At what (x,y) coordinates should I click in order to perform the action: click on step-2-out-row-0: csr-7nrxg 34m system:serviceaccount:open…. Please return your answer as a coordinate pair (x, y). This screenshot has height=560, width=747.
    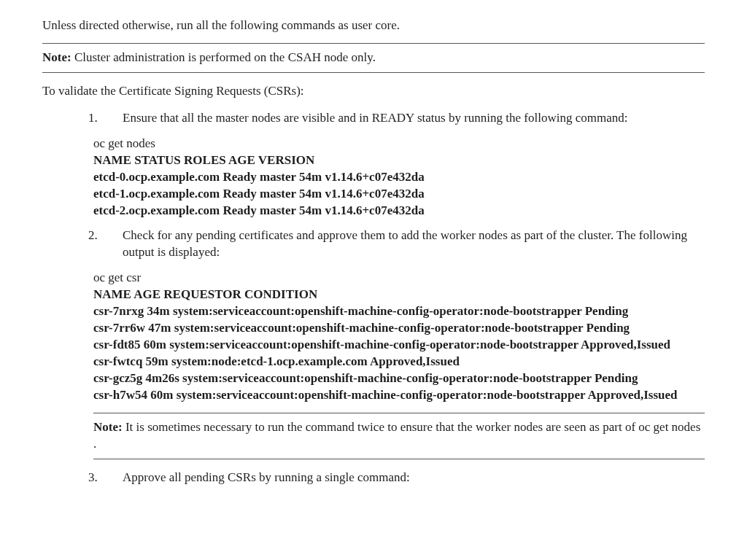
    Looking at the image, I should click on (399, 312).